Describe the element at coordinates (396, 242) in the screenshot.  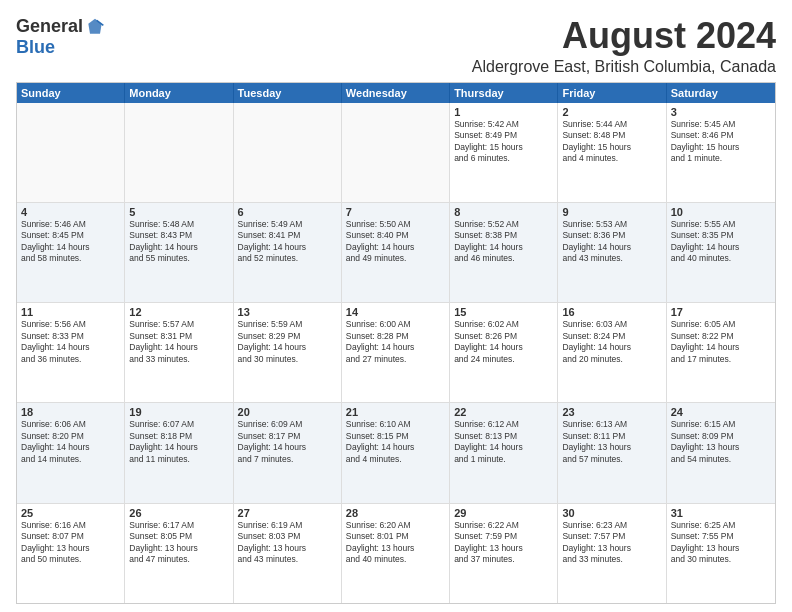
I see `day-info: Sunrise: 5:50 AMSunset: 8:40 PMDaylight:…` at that location.